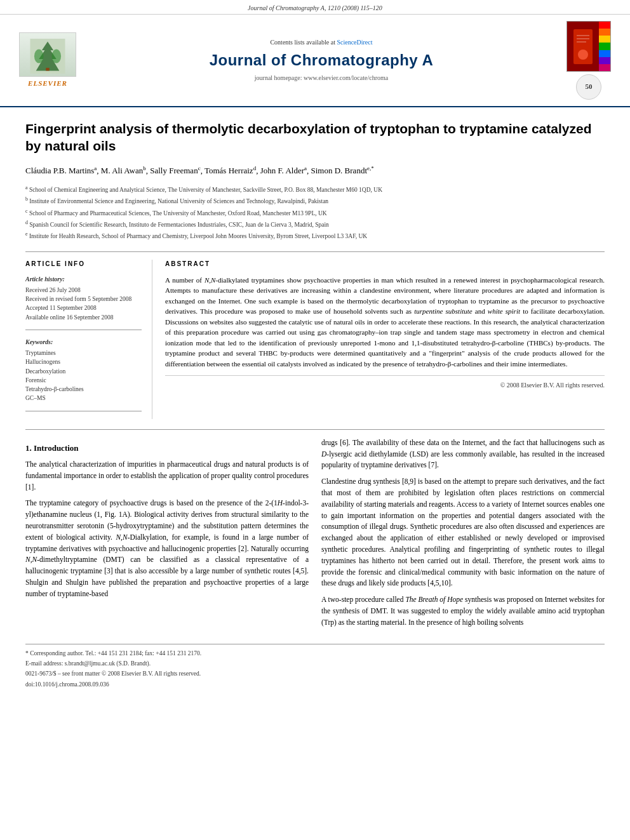  What do you see at coordinates (29, 448) in the screenshot?
I see `section1-number: 1.` at bounding box center [29, 448].